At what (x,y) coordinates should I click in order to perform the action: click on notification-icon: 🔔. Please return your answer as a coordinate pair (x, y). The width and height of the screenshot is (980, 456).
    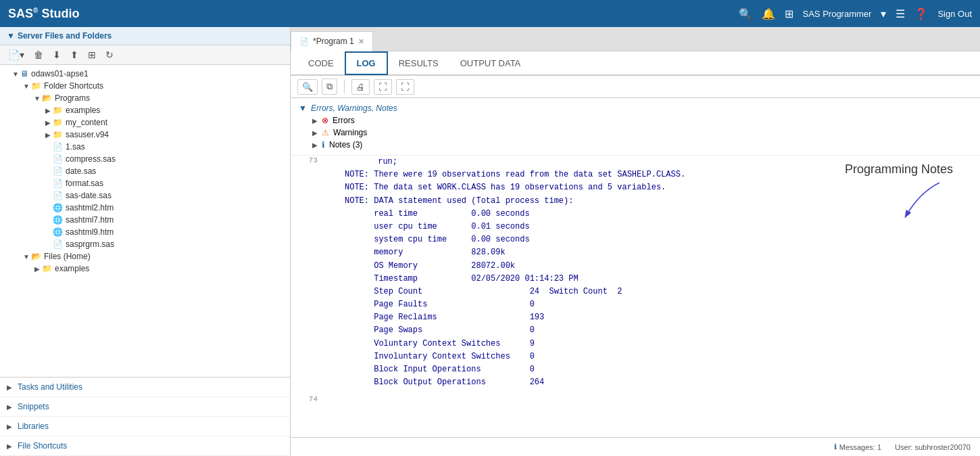
    Looking at the image, I should click on (768, 14).